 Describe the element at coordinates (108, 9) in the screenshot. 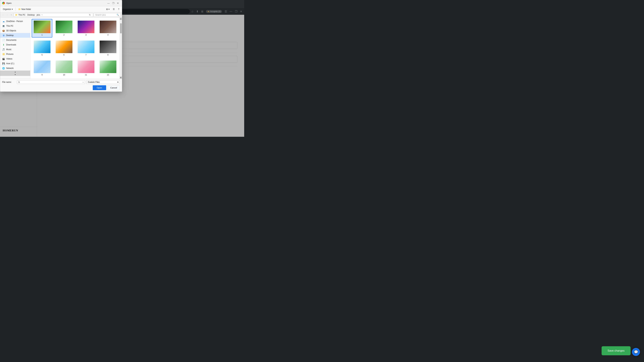

I see `view-button: ⊞ ▾` at that location.